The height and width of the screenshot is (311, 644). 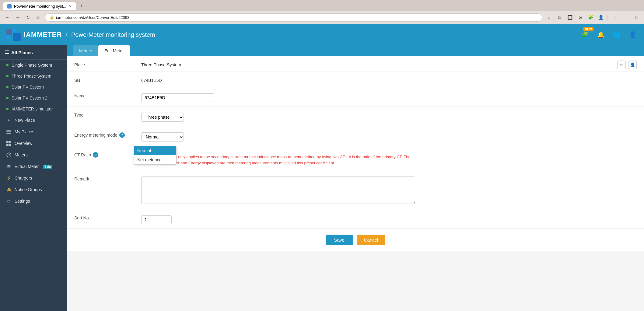 I want to click on dot-icon-simulator, so click(x=7, y=109).